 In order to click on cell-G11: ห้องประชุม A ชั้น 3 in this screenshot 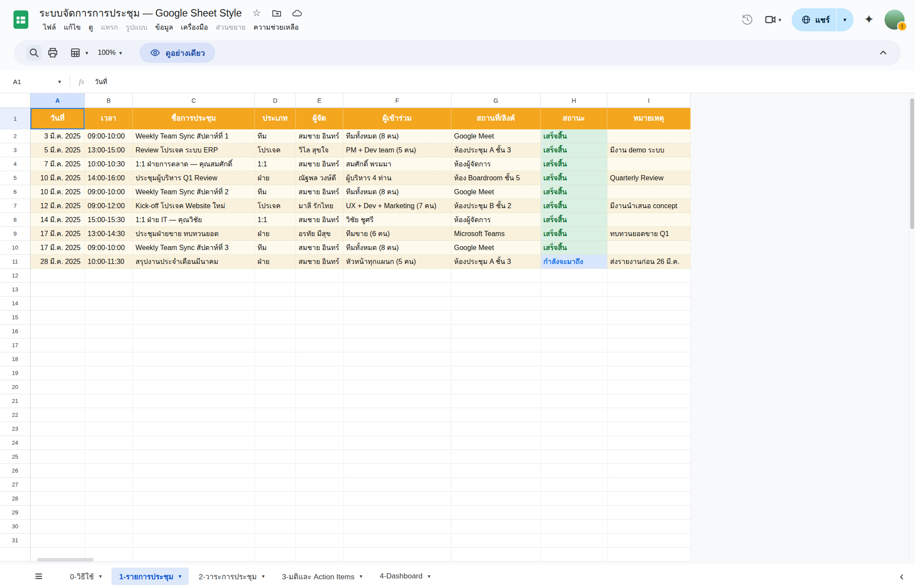, I will do `click(496, 262)`.